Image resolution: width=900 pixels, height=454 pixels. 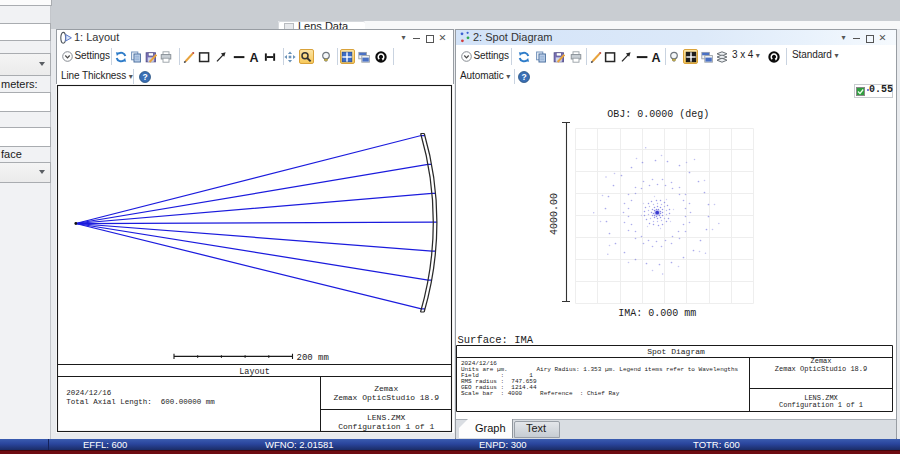 What do you see at coordinates (657, 314) in the screenshot?
I see `svg-text: IMA: 0.000 mm` at bounding box center [657, 314].